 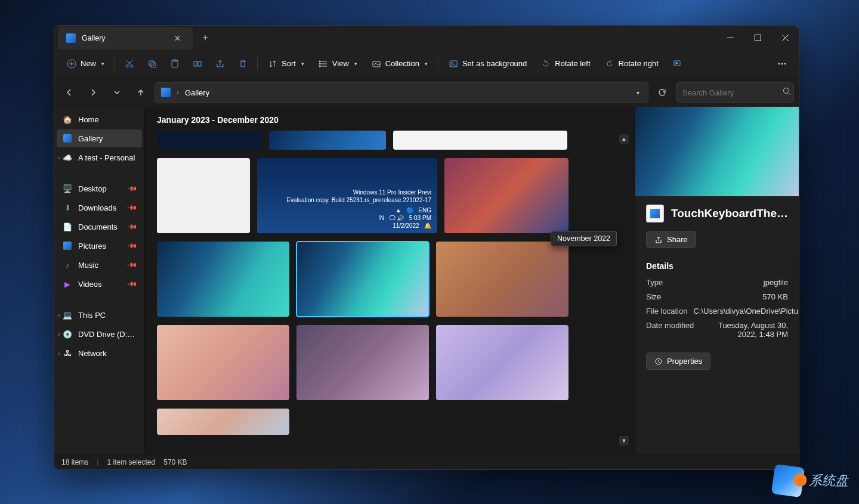 I want to click on rotate-left-button: Rotate left, so click(x=566, y=64).